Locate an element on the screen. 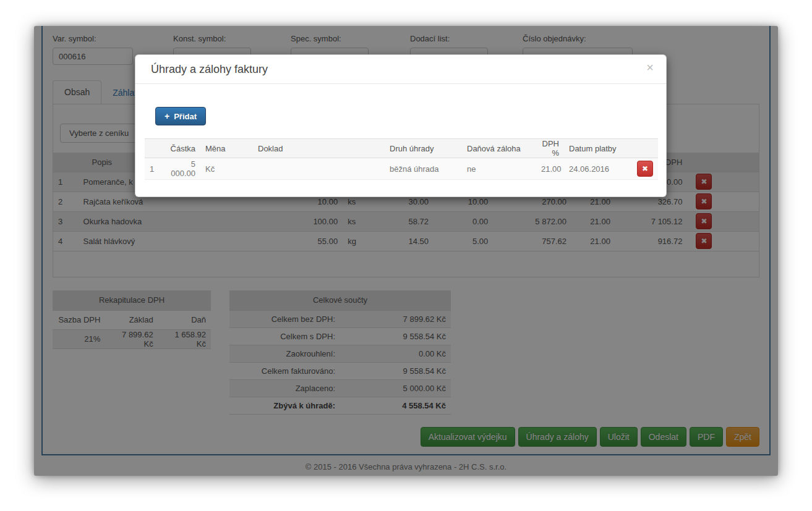 The image size is (812, 511). payments-header-row: Částka Měna Doklad Druh úhrady Daňová zá… is located at coordinates (401, 148).